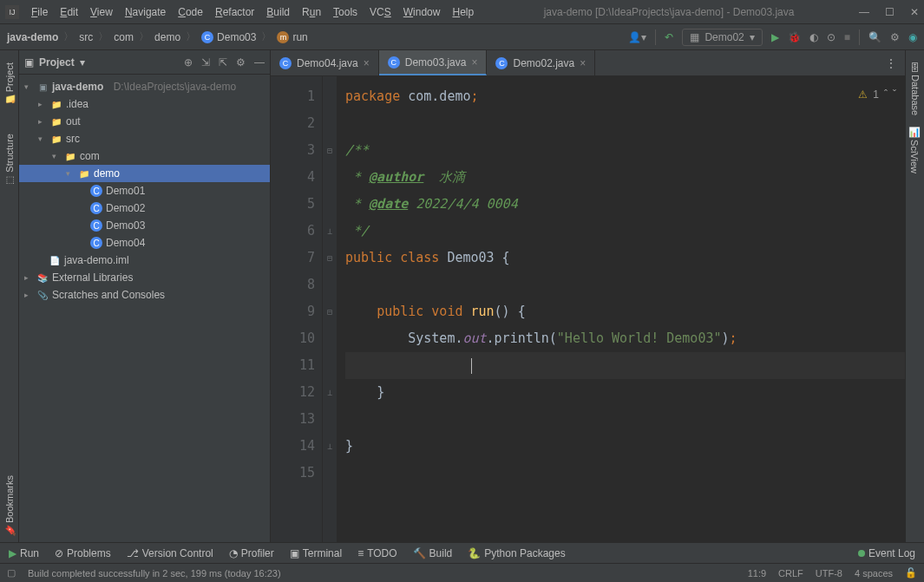 The width and height of the screenshot is (924, 582). What do you see at coordinates (24, 553) in the screenshot?
I see `tool-run: ▶Run` at bounding box center [24, 553].